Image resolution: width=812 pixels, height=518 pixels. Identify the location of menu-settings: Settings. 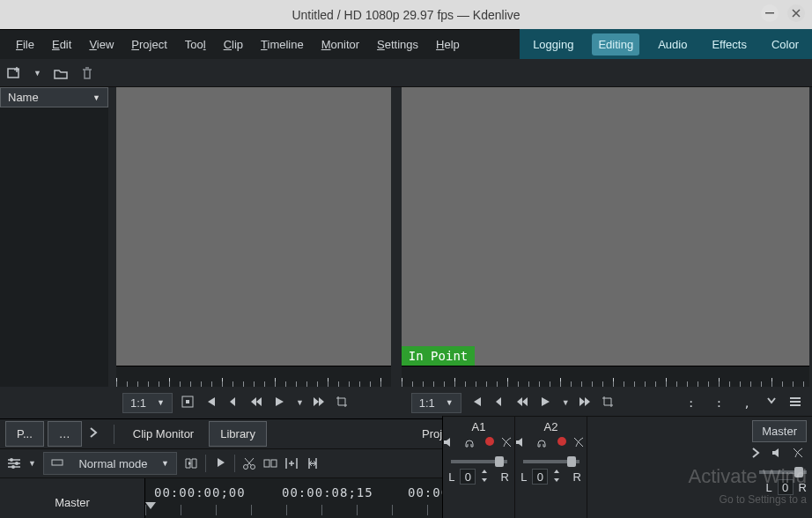
(398, 44).